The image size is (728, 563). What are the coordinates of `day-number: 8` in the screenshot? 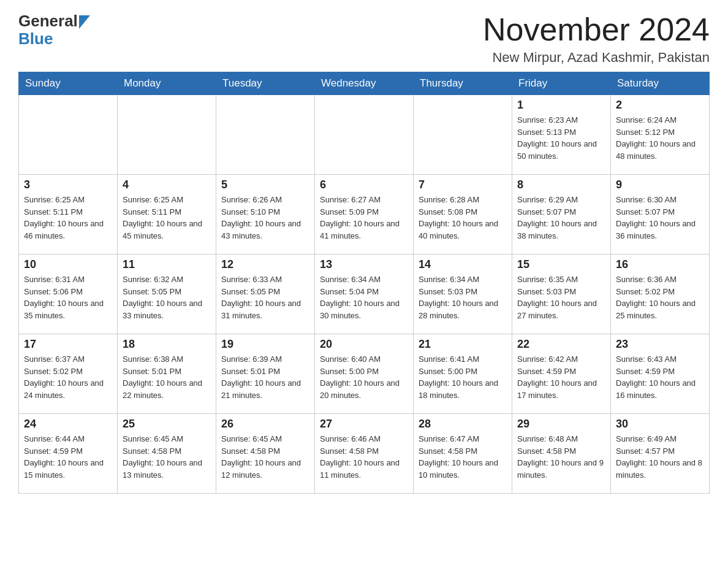 It's located at (561, 185).